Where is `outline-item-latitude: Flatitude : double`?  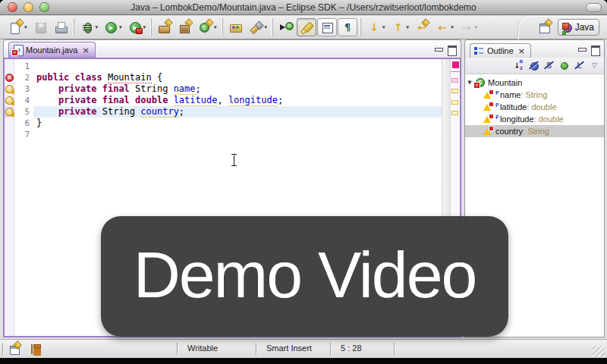 outline-item-latitude: Flatitude : double is located at coordinates (534, 107).